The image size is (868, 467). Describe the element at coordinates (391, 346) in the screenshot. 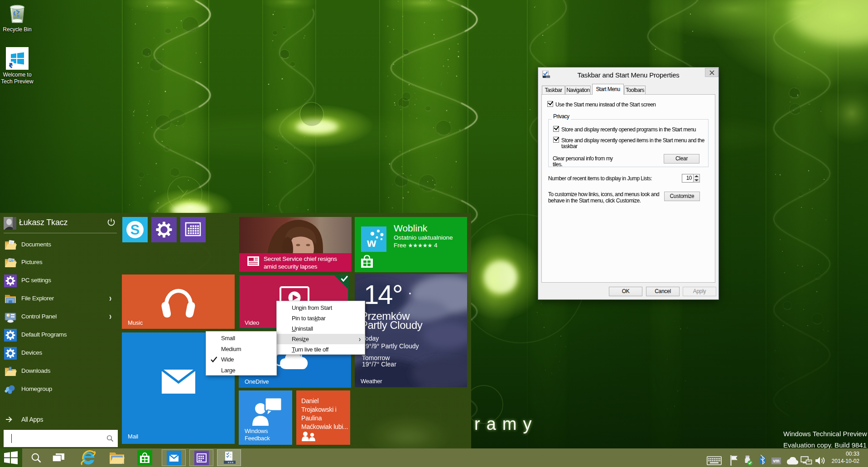

I see `svg-text: 19°/9° Partly Cloudy` at that location.